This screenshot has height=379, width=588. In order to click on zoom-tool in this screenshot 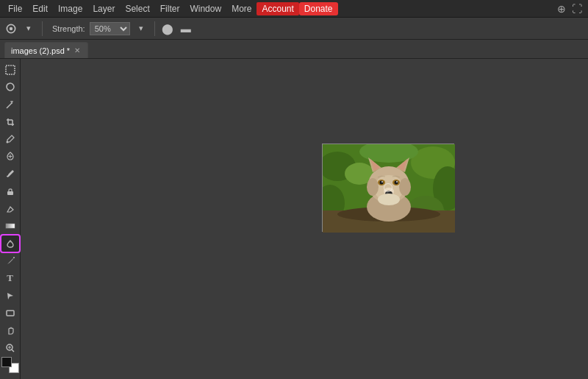, I will do `click(10, 348)`.